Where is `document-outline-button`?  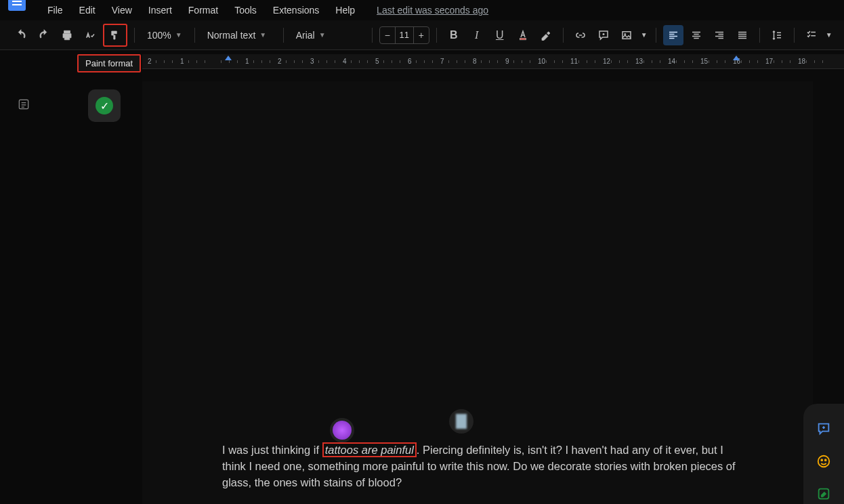
document-outline-button is located at coordinates (24, 104).